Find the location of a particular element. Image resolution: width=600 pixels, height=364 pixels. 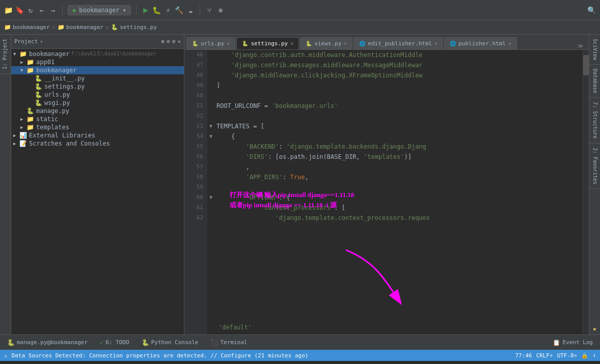

sciview-tab: SciView is located at coordinates (595, 50).